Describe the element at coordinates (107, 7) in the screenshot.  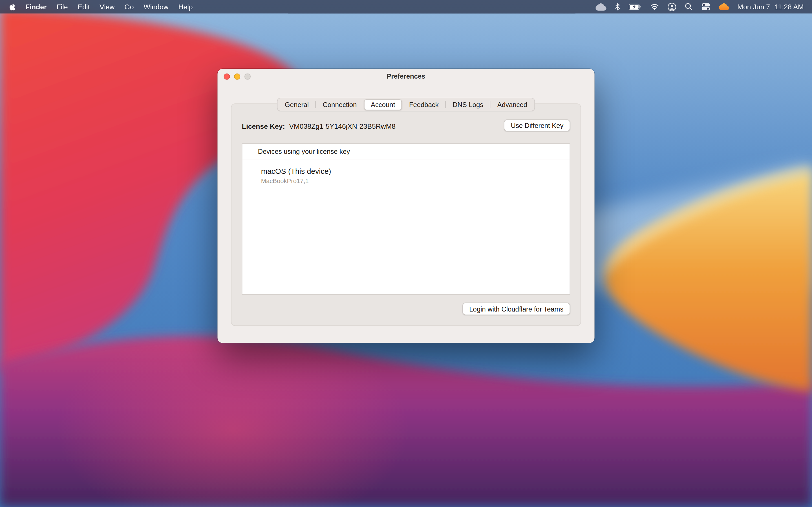
I see `menu-item-view: View` at that location.